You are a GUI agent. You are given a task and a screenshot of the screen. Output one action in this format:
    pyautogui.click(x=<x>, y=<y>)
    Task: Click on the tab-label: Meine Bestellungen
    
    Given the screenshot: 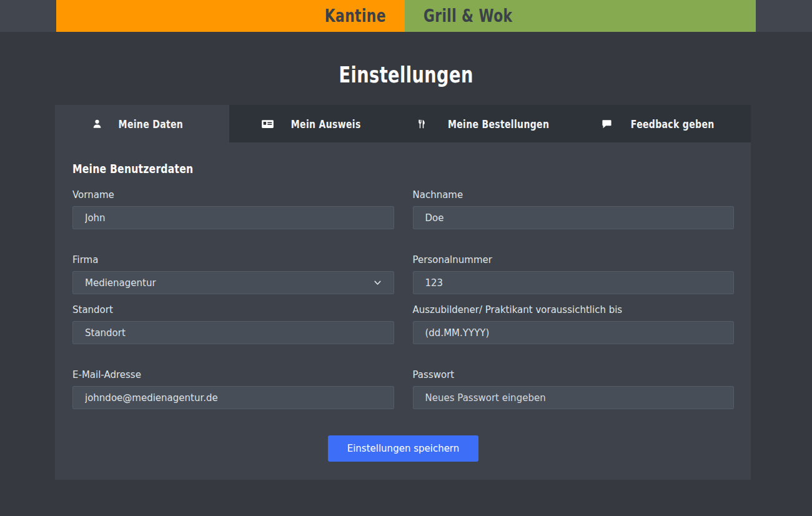 What is the action you would take?
    pyautogui.click(x=498, y=124)
    